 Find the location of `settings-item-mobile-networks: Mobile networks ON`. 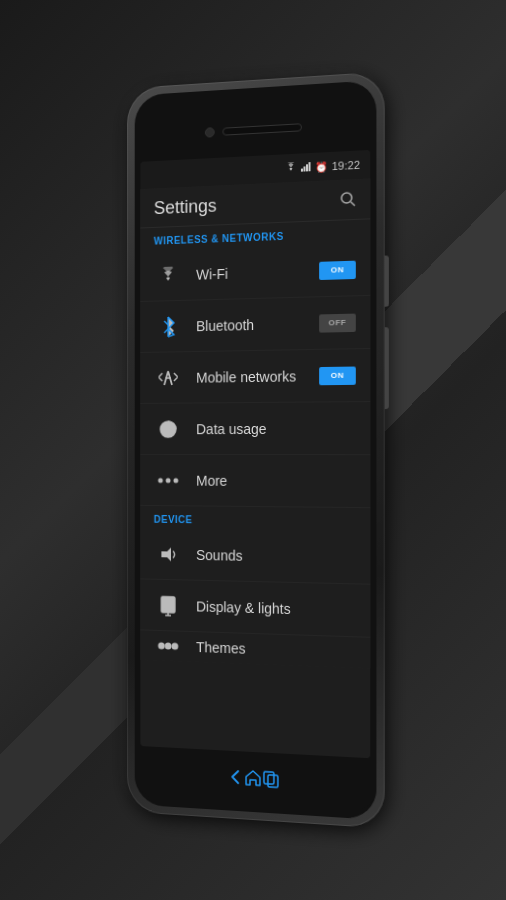

settings-item-mobile-networks: Mobile networks ON is located at coordinates (255, 376).